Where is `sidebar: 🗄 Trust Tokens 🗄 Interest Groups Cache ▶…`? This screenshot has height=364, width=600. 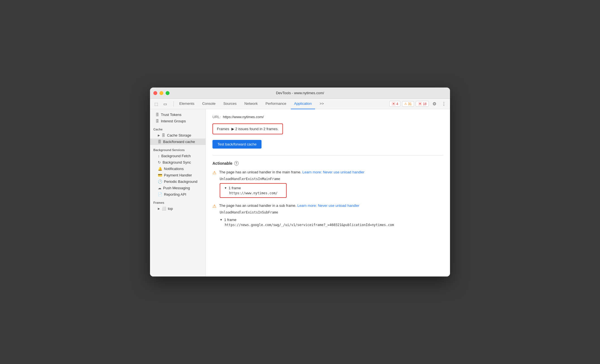
sidebar: 🗄 Trust Tokens 🗄 Interest Groups Cache ▶… is located at coordinates (178, 193).